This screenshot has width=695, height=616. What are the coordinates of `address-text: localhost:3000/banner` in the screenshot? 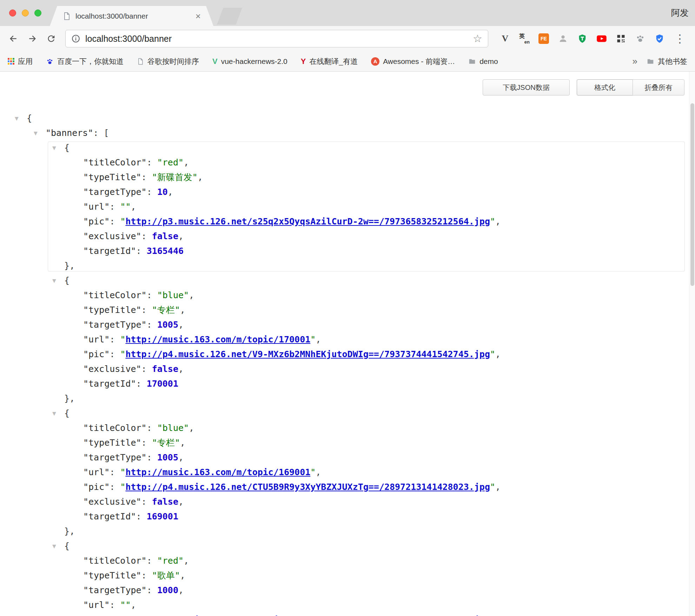 It's located at (277, 39).